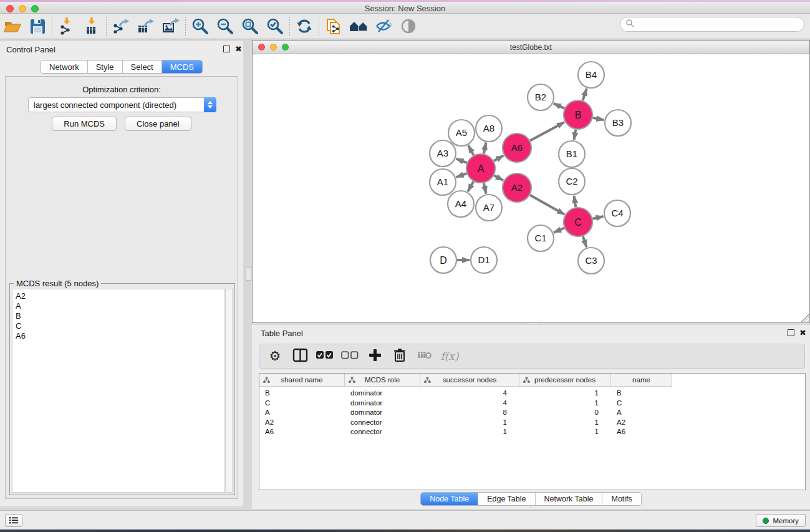  I want to click on edge-A-A8, so click(485, 148).